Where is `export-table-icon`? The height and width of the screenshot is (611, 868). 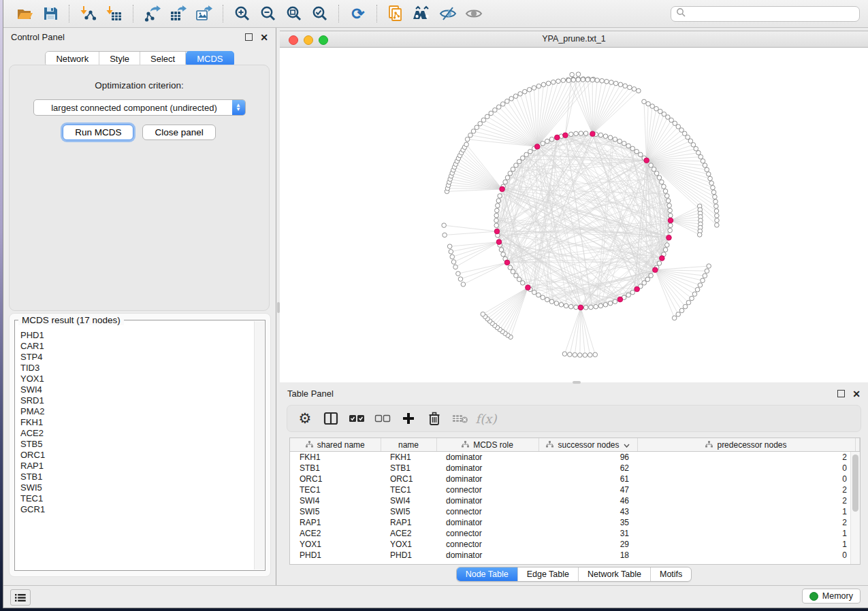
export-table-icon is located at coordinates (178, 14).